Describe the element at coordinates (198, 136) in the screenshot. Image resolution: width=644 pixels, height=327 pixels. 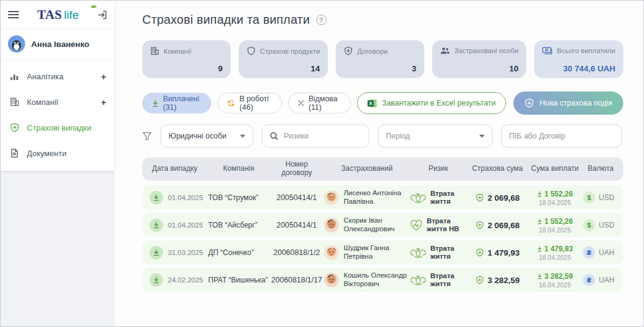
I see `entity-type-value: Юридичні особи` at that location.